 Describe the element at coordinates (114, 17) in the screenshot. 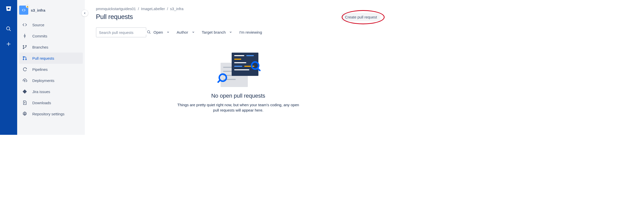

I see `page-title: Pull requests` at that location.